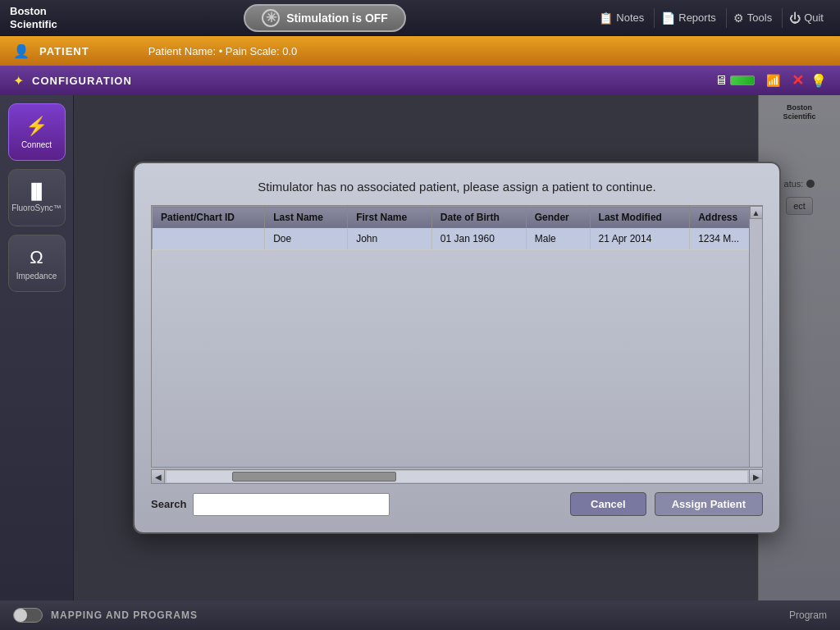 This screenshot has height=630, width=840. What do you see at coordinates (735, 80) in the screenshot?
I see `battery-area: 🖥` at bounding box center [735, 80].